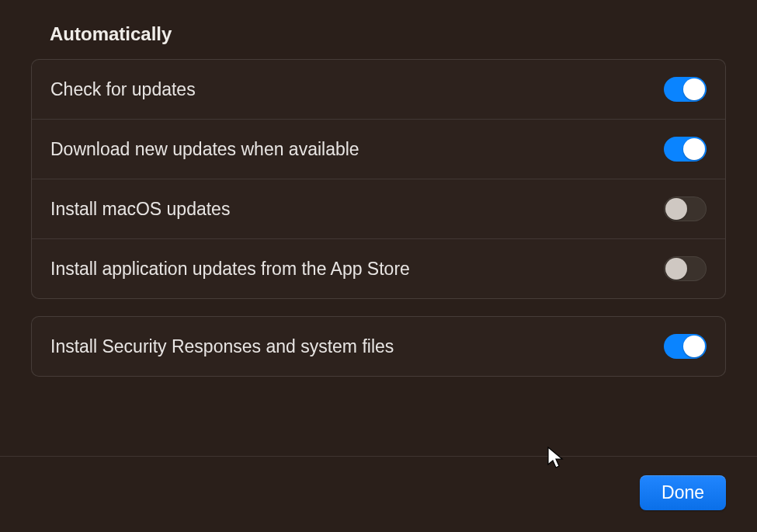 The height and width of the screenshot is (532, 757). What do you see at coordinates (230, 269) in the screenshot?
I see `label-install-app-store-updates: Install application updates from the App…` at bounding box center [230, 269].